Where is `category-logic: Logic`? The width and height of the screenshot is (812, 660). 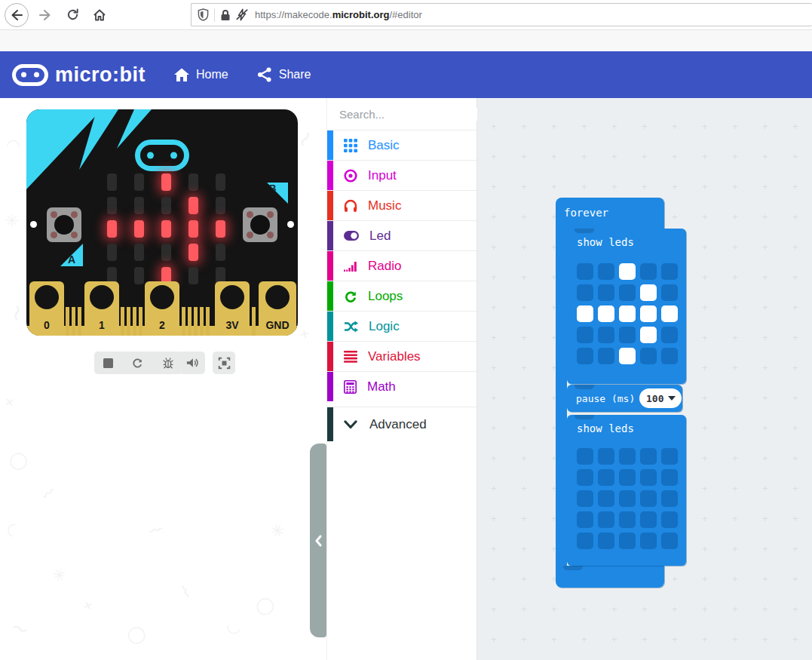 category-logic: Logic is located at coordinates (402, 326).